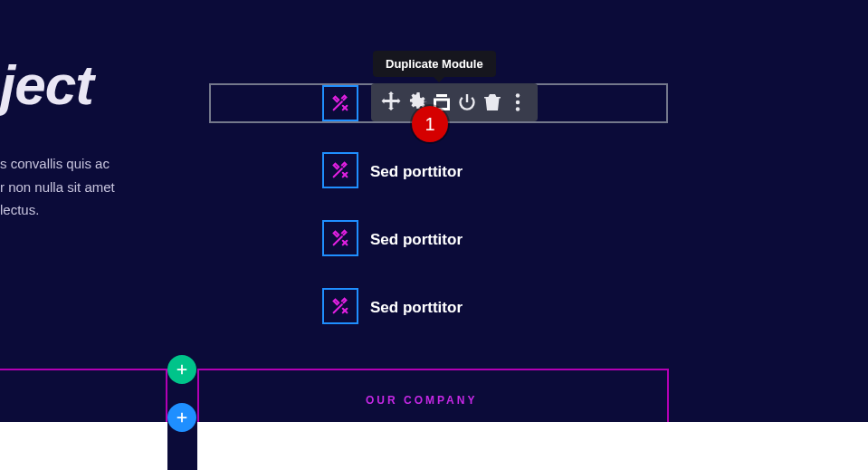 This screenshot has height=470, width=868. I want to click on power-icon, so click(467, 102).